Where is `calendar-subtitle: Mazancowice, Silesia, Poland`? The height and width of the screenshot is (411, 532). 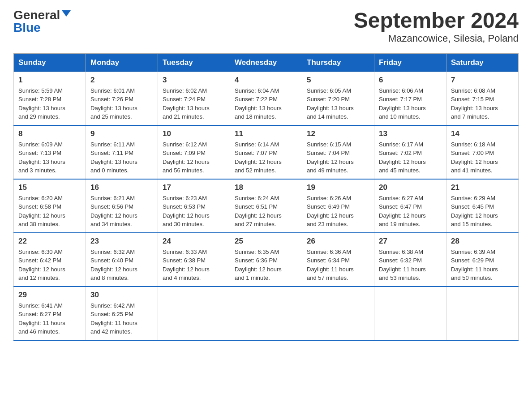
calendar-subtitle: Mazancowice, Silesia, Poland is located at coordinates (436, 39).